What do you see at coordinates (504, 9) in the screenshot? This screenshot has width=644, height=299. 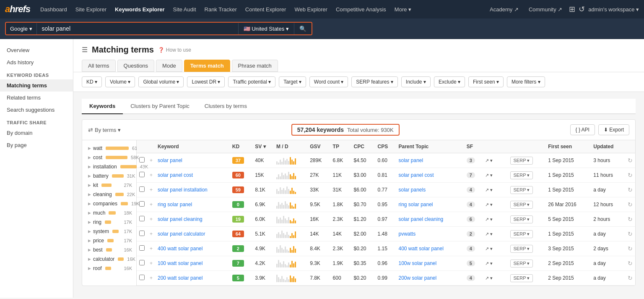 I see `nav-academy: Academy ↗` at bounding box center [504, 9].